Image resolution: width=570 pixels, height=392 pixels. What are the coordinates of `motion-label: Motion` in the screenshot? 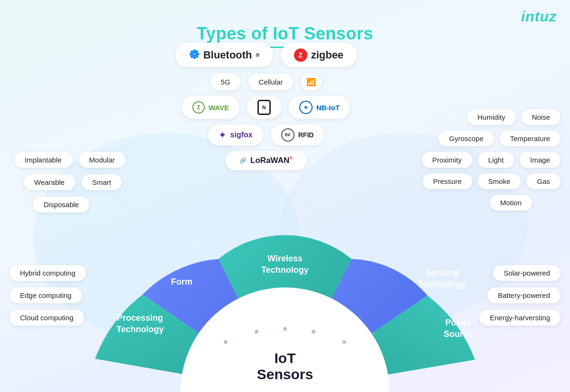 It's located at (511, 202).